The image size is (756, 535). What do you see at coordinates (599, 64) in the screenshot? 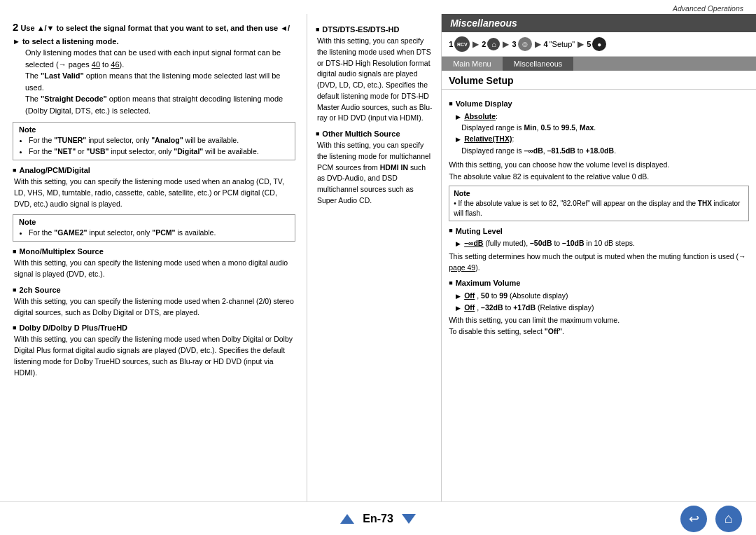
I see `breadcrumb-bar: Main Menu Miscellaneous` at bounding box center [599, 64].